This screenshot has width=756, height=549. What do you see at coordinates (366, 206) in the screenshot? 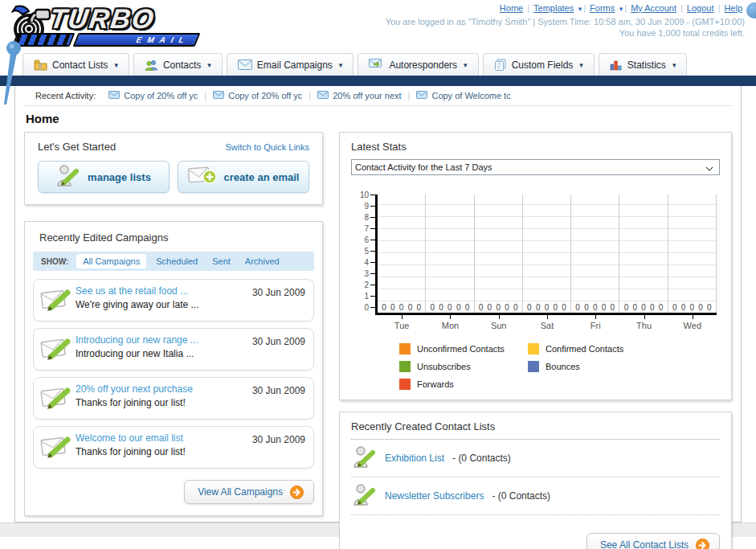
I see `y-tick-label: 9` at bounding box center [366, 206].